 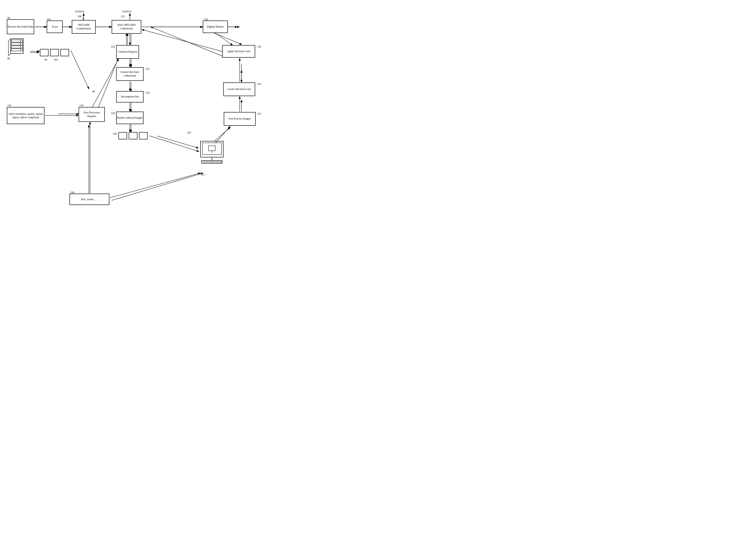 What do you see at coordinates (92, 115) in the screenshot?
I see `post-processor-request-box: Post Processor Request` at bounding box center [92, 115].